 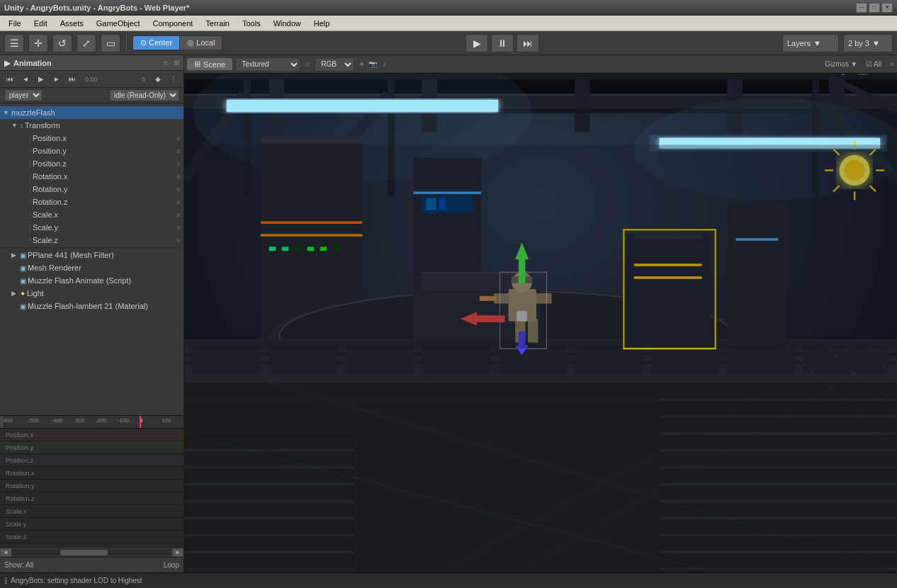 I want to click on track-rotationy: Rotation.y, so click(x=92, y=486).